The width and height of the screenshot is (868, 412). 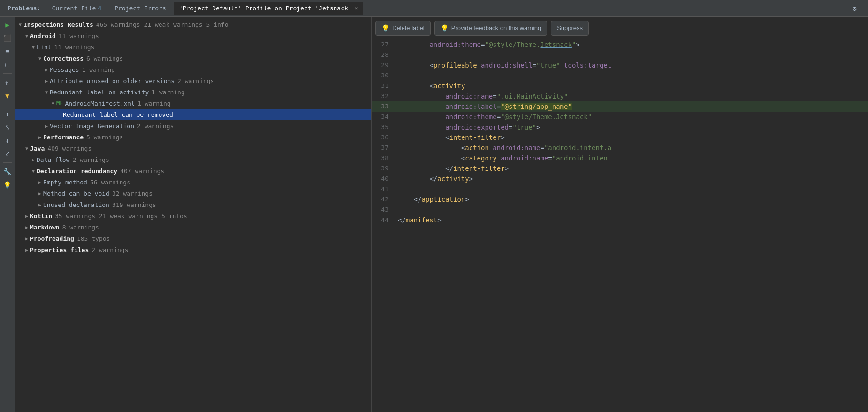 What do you see at coordinates (33, 47) in the screenshot?
I see `tree-arrow-lint: ▼` at bounding box center [33, 47].